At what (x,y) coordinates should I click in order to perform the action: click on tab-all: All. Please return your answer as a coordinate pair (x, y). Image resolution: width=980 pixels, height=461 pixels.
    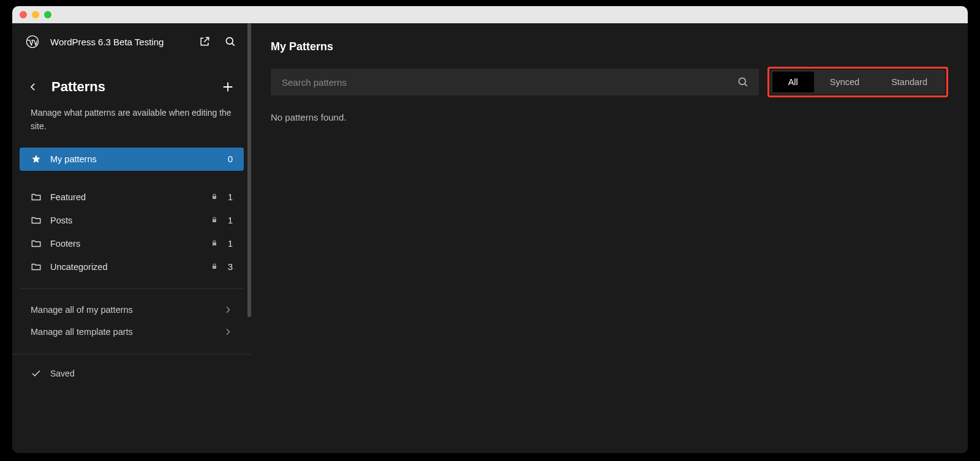
    Looking at the image, I should click on (793, 82).